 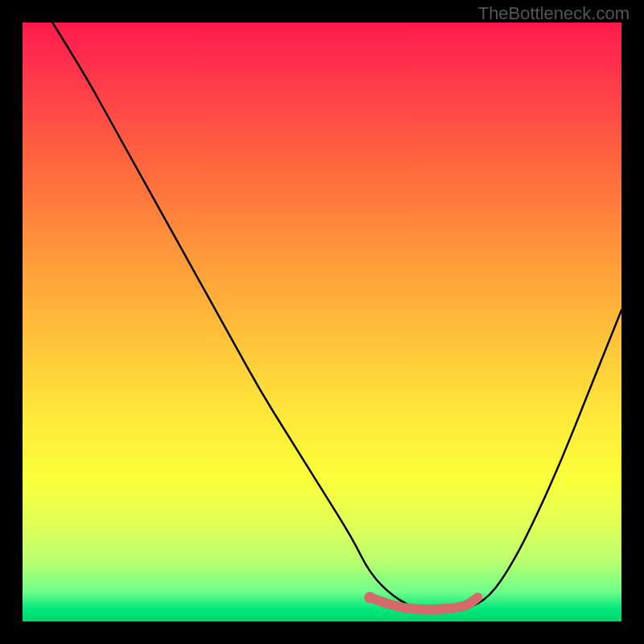 I want to click on optimal-range-start-dot, so click(x=370, y=597).